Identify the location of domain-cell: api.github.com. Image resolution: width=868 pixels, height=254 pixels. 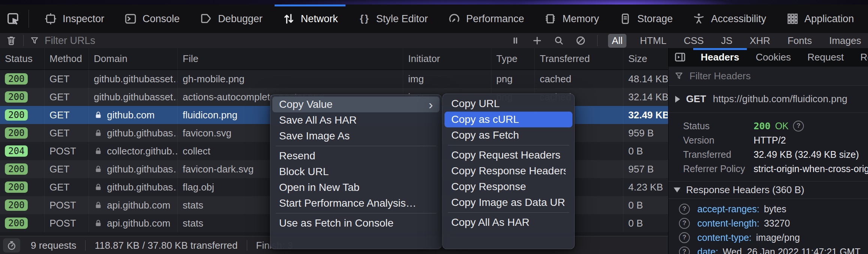
(134, 205).